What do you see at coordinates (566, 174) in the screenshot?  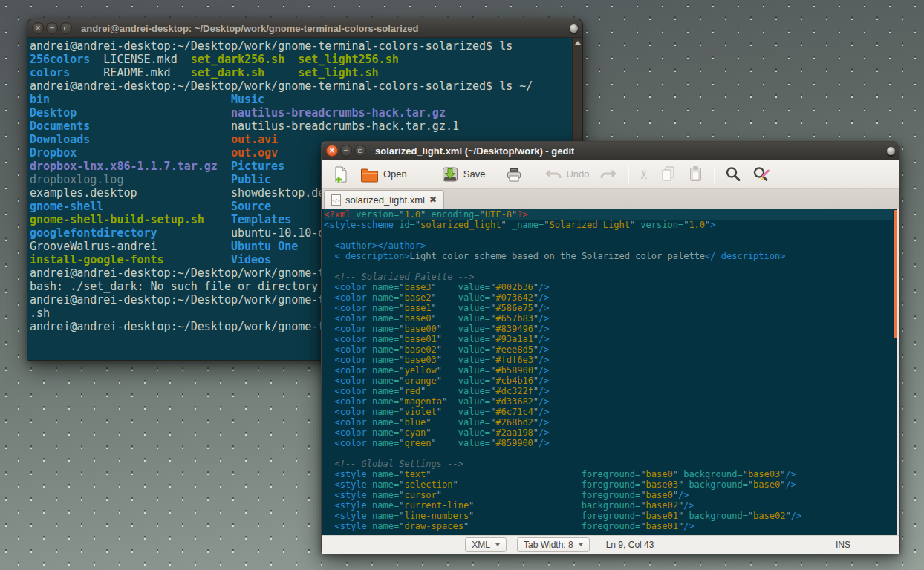 I see `undo-button: Undo` at bounding box center [566, 174].